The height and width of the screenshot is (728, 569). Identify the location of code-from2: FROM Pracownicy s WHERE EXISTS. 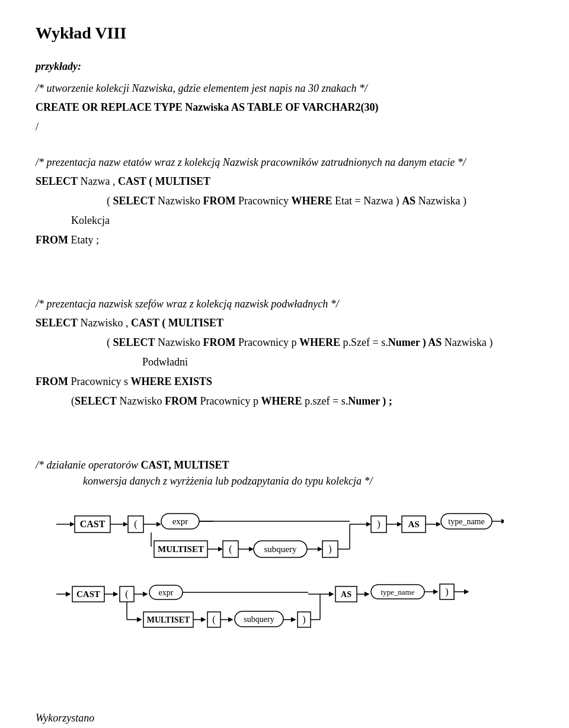
(284, 381).